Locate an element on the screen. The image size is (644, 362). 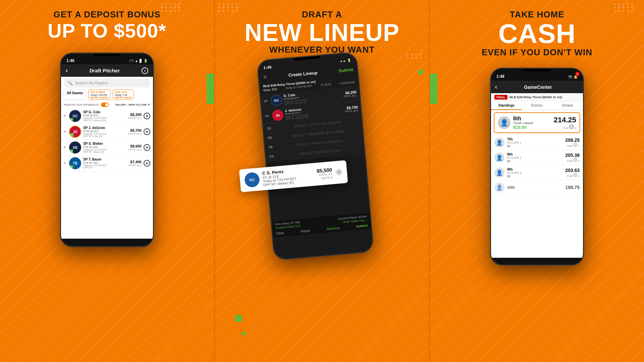
player-row: P GC P SP G. Cole NYM @ NYY Today at 7:0… is located at coordinates (107, 116).